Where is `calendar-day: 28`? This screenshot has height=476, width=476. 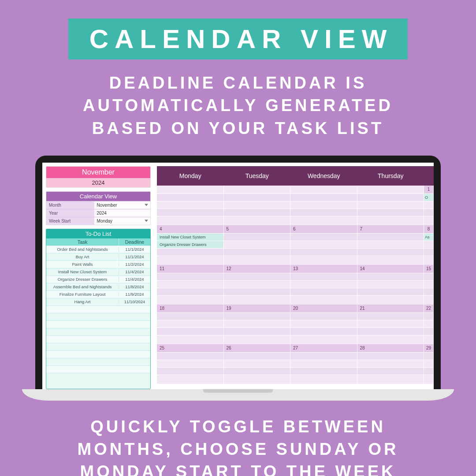
calendar-day: 28 is located at coordinates (391, 364).